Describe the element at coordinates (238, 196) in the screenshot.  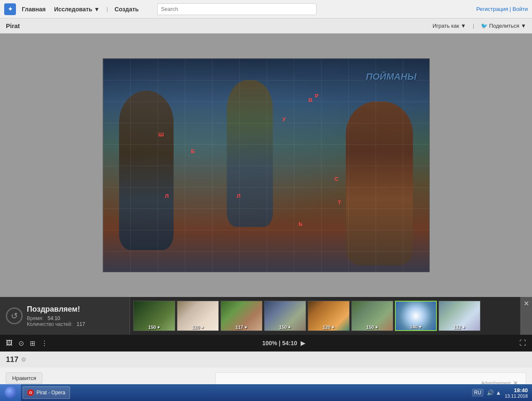
I see `puzzle-piece-l2: Л` at that location.